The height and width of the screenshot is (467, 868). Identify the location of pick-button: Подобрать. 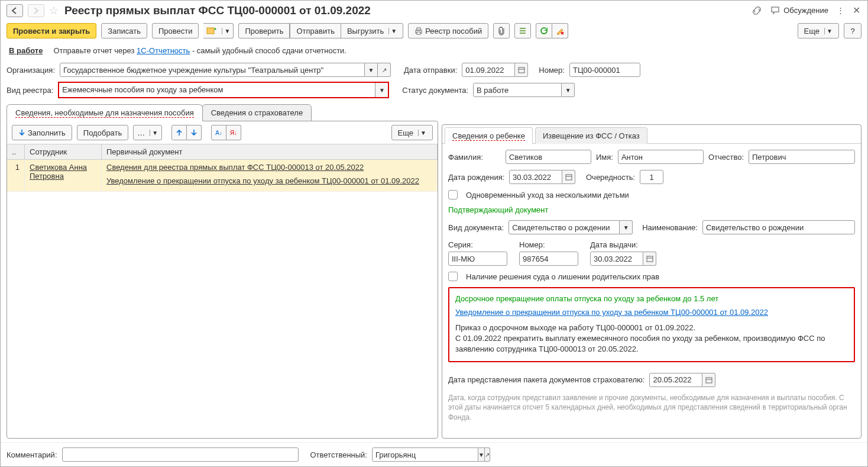
(103, 133).